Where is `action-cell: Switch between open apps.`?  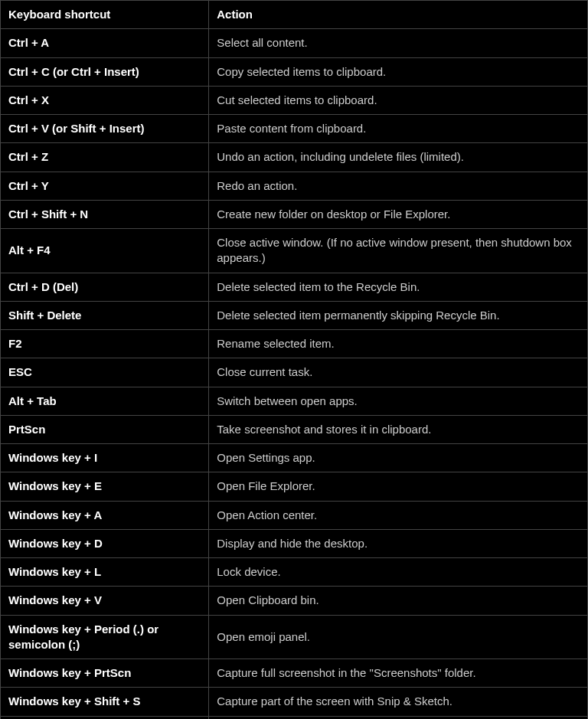
action-cell: Switch between open apps. is located at coordinates (398, 401).